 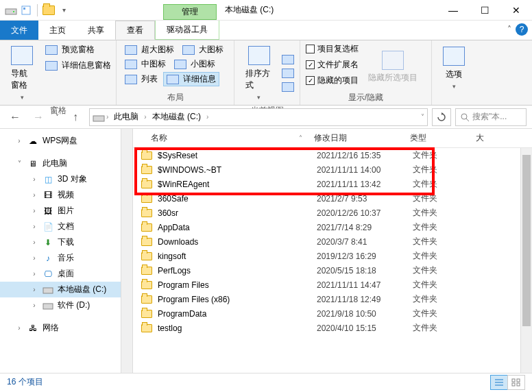 What do you see at coordinates (66, 289) in the screenshot?
I see `sidebar-item-drive-c: ›本地磁盘 (C:)` at bounding box center [66, 289].